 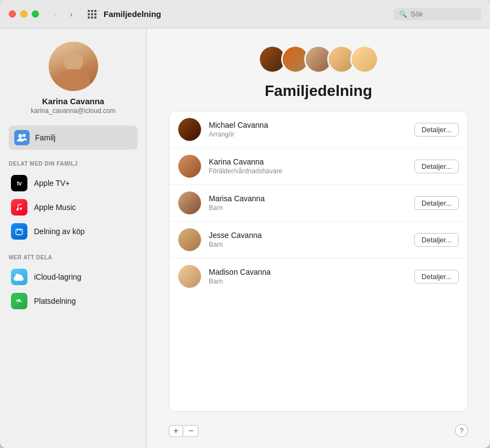 I want to click on avatar-image, so click(x=73, y=66).